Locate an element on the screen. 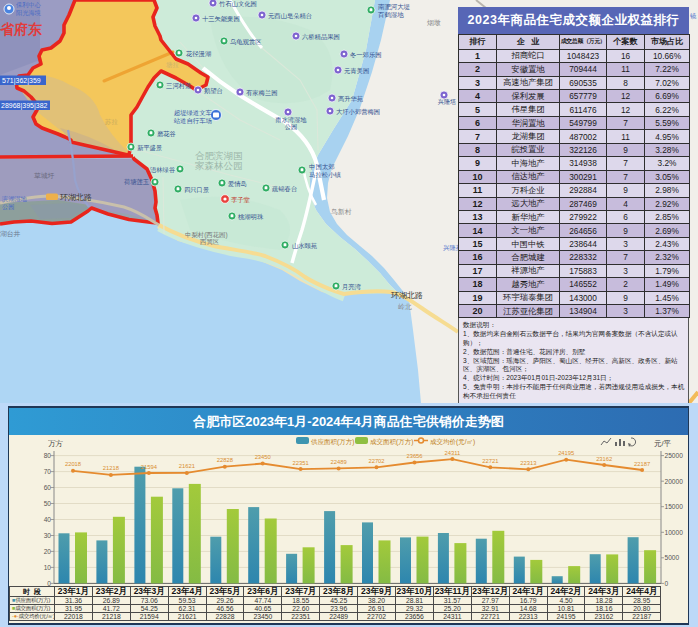  svg-text: 六桥精品果园 is located at coordinates (321, 37).